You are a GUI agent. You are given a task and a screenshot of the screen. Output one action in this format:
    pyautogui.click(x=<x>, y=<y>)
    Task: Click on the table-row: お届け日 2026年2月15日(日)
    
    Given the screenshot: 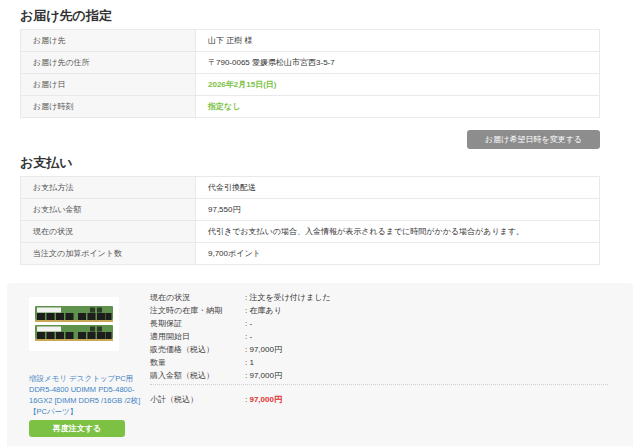 What is the action you would take?
    pyautogui.click(x=310, y=85)
    